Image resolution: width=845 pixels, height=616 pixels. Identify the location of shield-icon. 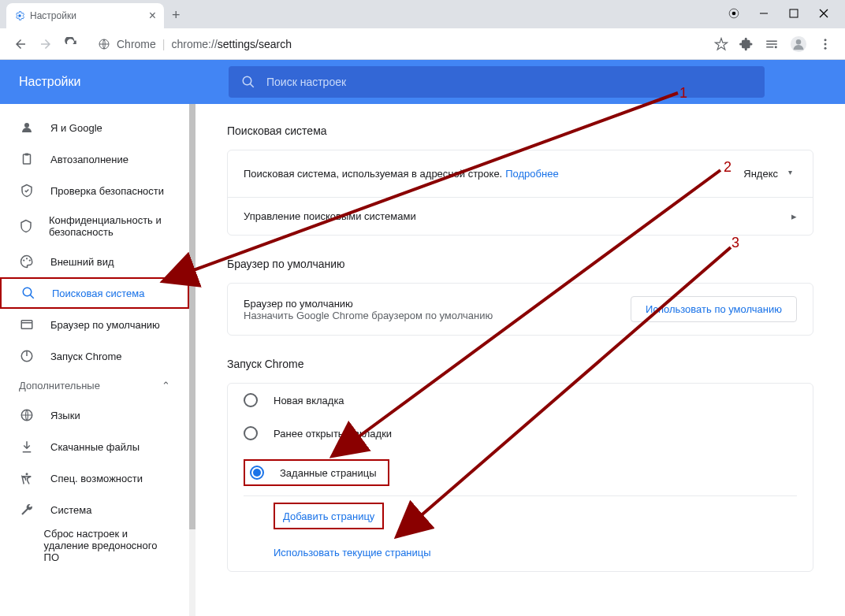
(26, 226).